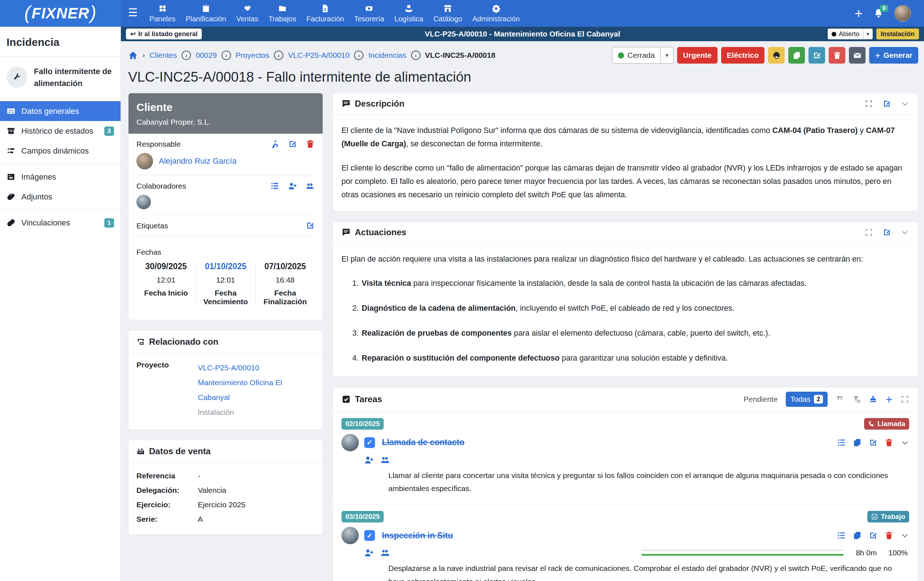 This screenshot has height=581, width=924. What do you see at coordinates (807, 399) in the screenshot?
I see `filter-todas-tab: Todas 2` at bounding box center [807, 399].